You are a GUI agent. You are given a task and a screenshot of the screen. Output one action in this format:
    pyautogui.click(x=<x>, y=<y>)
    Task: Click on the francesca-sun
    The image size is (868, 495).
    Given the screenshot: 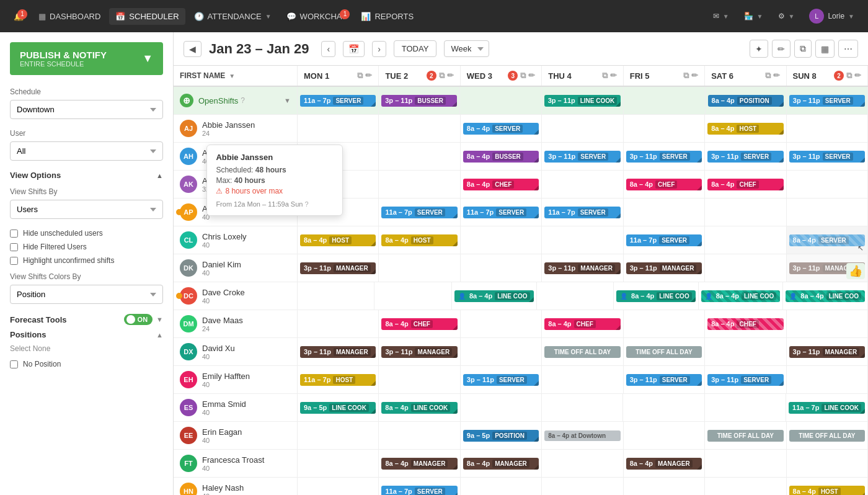 What is the action you would take?
    pyautogui.click(x=827, y=463)
    